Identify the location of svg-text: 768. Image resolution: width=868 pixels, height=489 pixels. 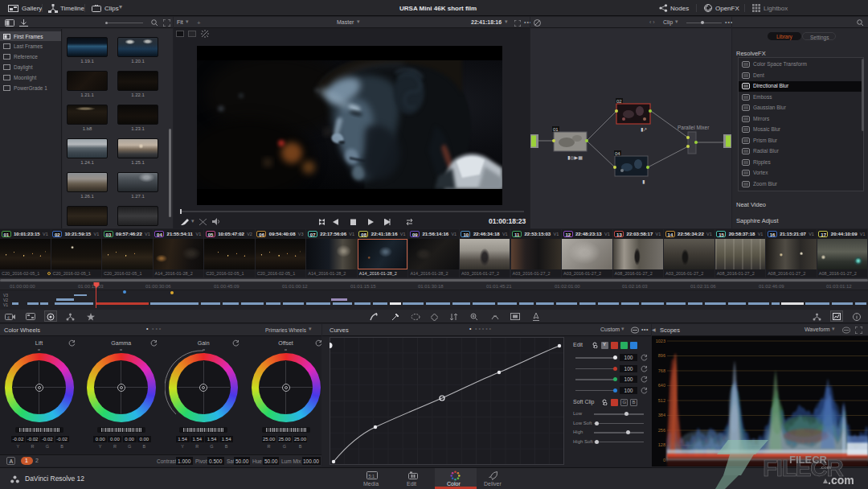
(662, 371).